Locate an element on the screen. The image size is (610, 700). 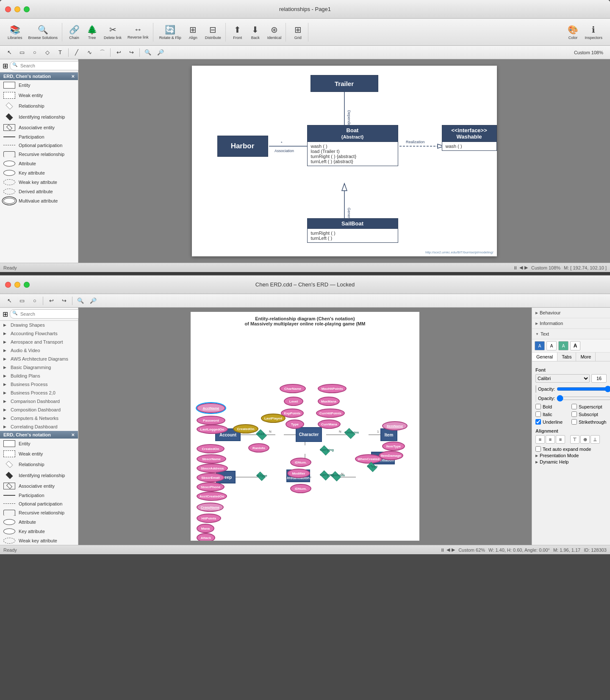
presentation-mode-row: ▶ Presentation Mode is located at coordinates (571, 456).